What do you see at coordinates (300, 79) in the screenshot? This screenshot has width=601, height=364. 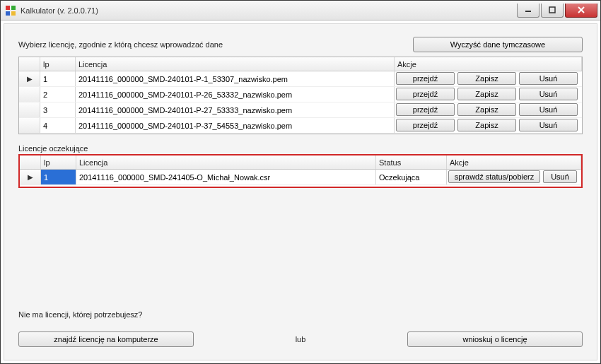 I see `table-row: ▶120141116_000000_SMD-240101-P-1_53307_n…` at bounding box center [300, 79].